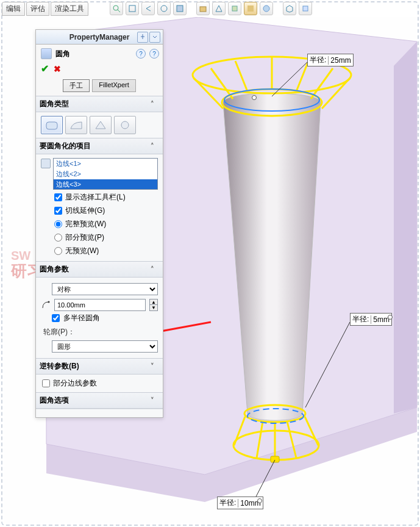 This screenshot has height=527, width=420. What do you see at coordinates (99, 146) in the screenshot?
I see `section-items: 要圆角化的项目 ˄` at bounding box center [99, 146].